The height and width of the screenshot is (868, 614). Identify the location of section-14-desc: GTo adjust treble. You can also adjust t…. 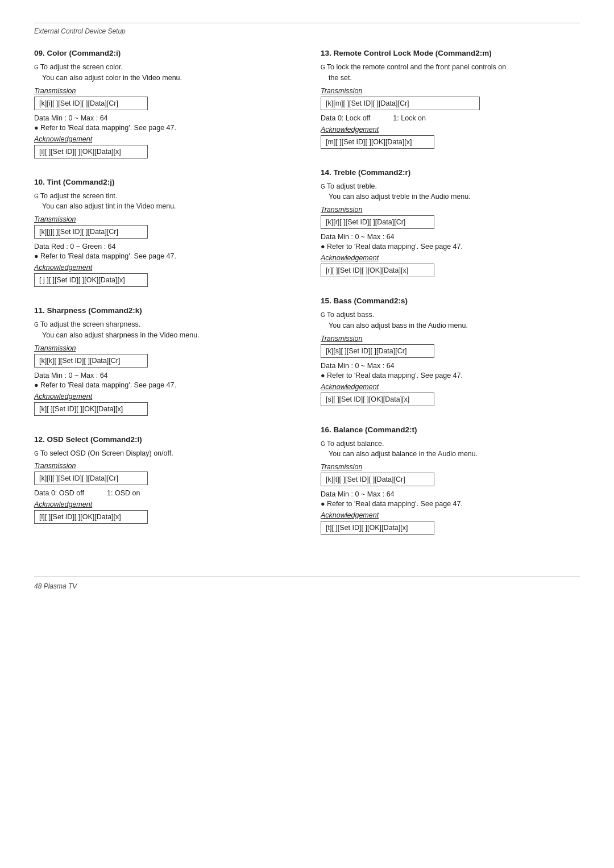
(450, 192).